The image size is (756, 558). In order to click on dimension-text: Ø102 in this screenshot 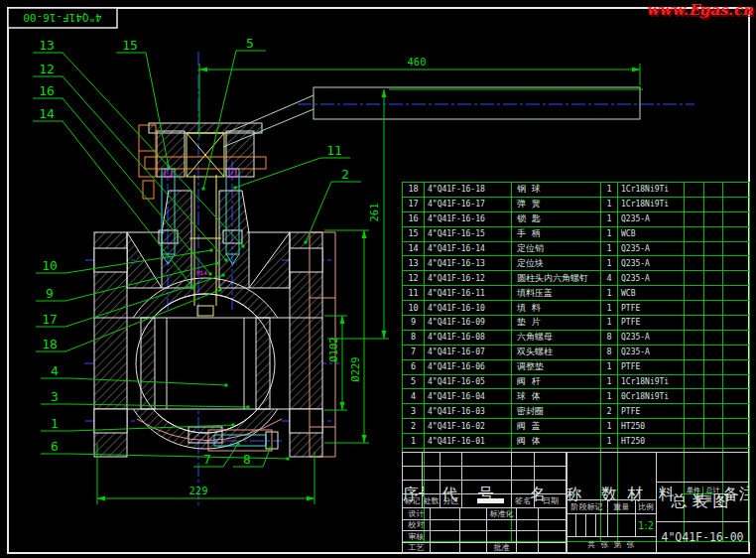, I will do `click(333, 349)`.